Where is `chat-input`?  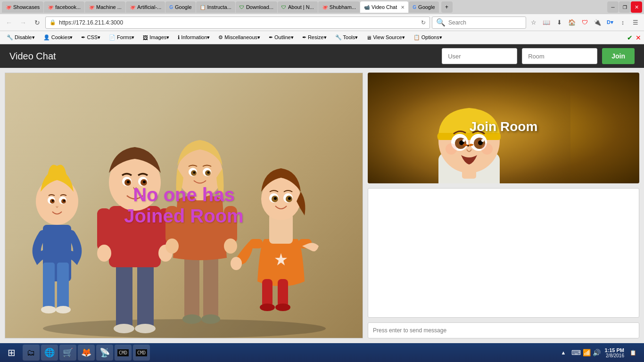
chat-input is located at coordinates (504, 330).